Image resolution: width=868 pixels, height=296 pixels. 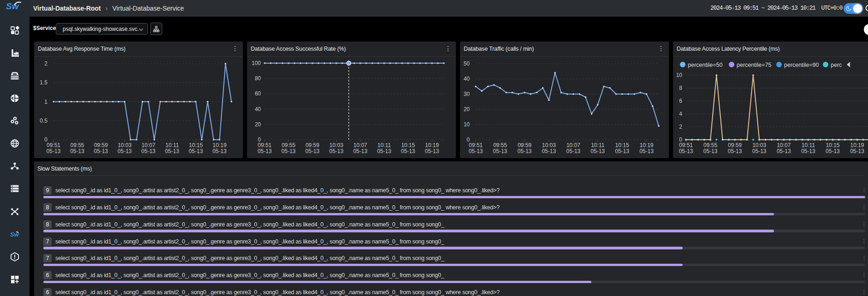 I want to click on svg-text: 1, so click(x=46, y=102).